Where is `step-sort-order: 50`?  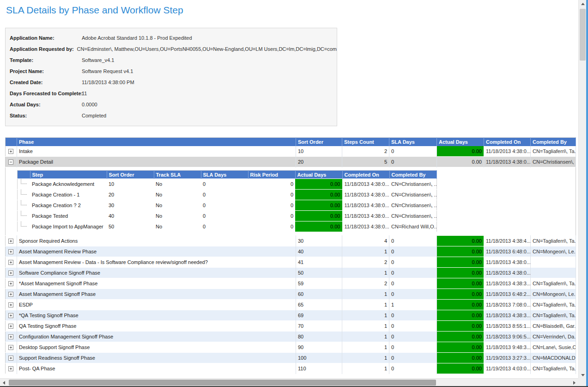
step-sort-order: 50 is located at coordinates (130, 227).